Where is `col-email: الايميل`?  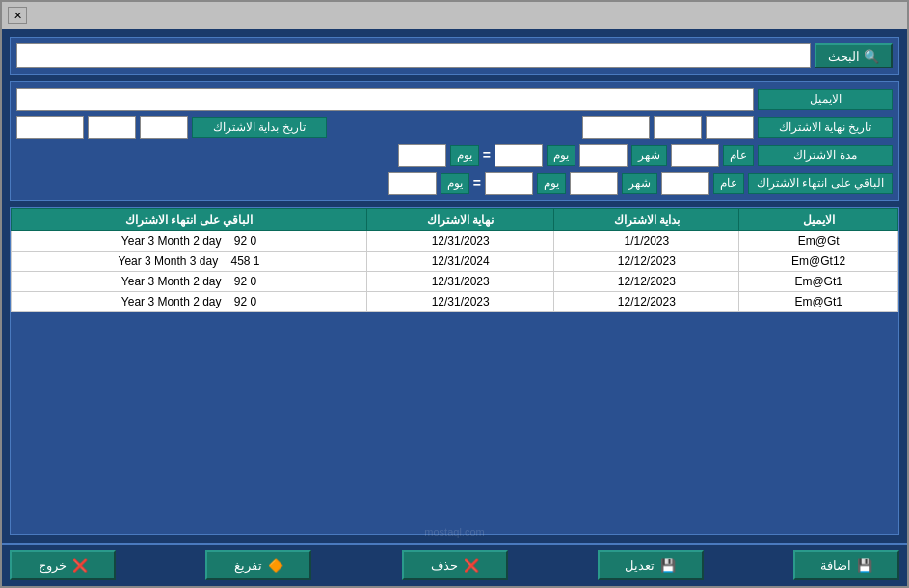
col-email: الايميل is located at coordinates (819, 220).